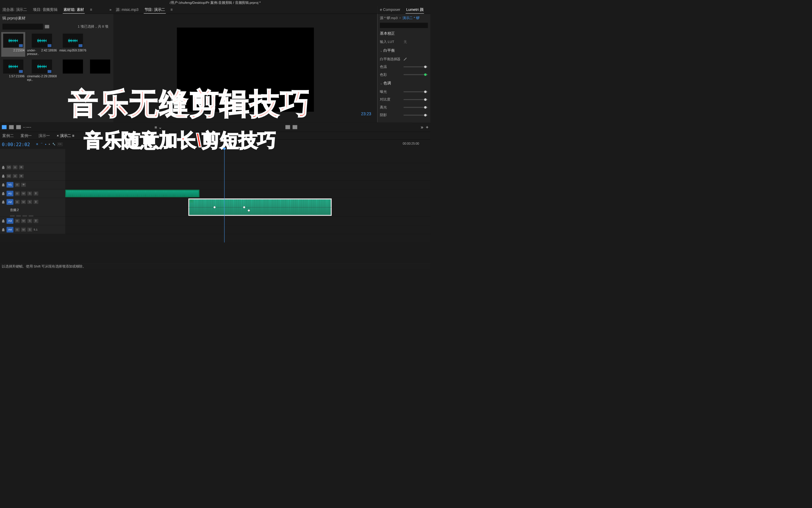 The height and width of the screenshot is (508, 812). I want to click on tab-composer: e Composer, so click(390, 9).